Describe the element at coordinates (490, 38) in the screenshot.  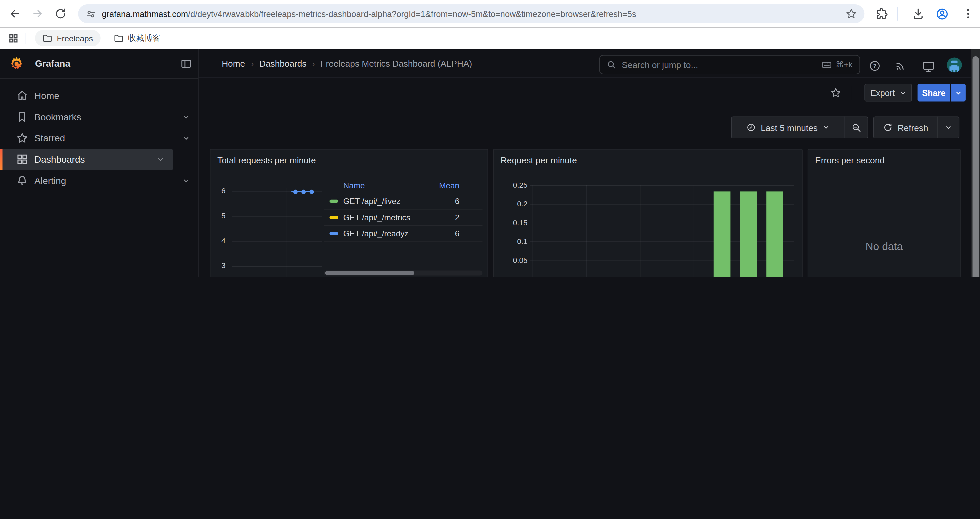
I see `bookmarks-bar: Freeleaps 收藏博客` at that location.